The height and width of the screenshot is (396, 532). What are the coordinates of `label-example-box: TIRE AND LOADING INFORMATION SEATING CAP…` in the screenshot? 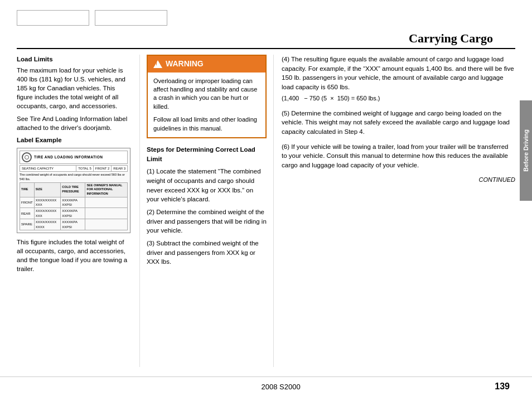 It's located at (74, 191).